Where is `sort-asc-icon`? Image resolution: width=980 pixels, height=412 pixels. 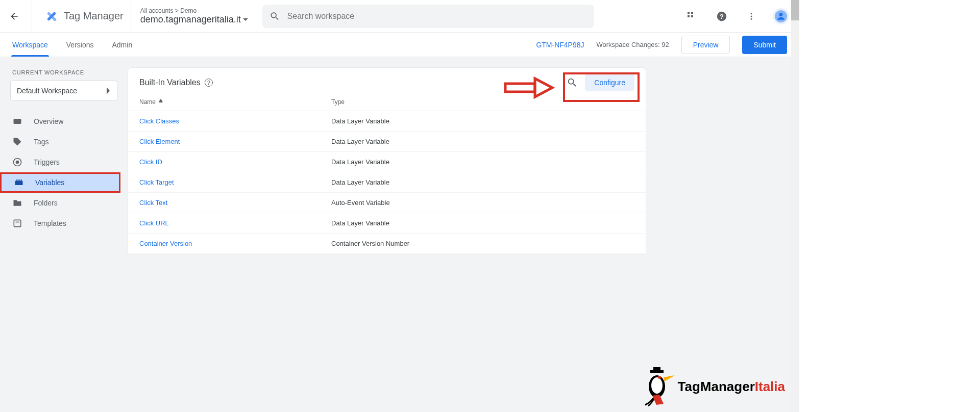
sort-asc-icon is located at coordinates (161, 102).